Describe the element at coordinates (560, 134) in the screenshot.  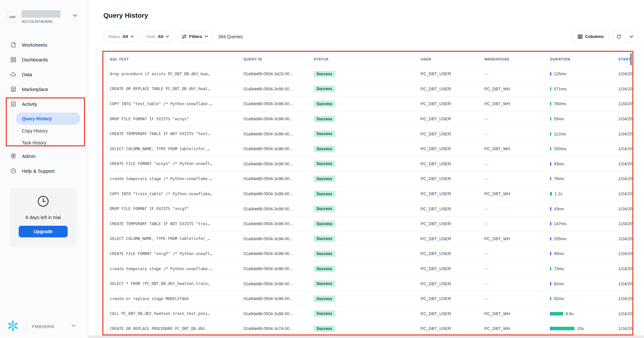
I see `duration-text: 112ms` at that location.